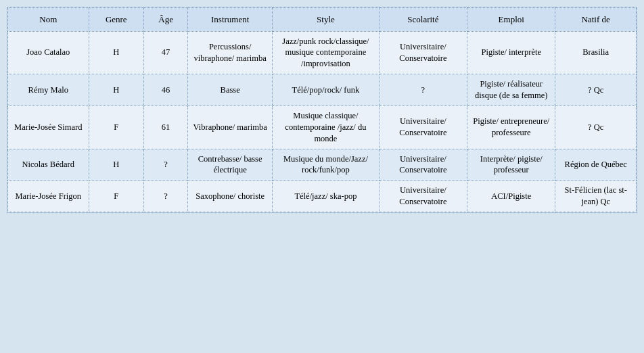 The height and width of the screenshot is (353, 644). What do you see at coordinates (230, 127) in the screenshot?
I see `cell-instrument: Vibraphone/ marimba` at bounding box center [230, 127].